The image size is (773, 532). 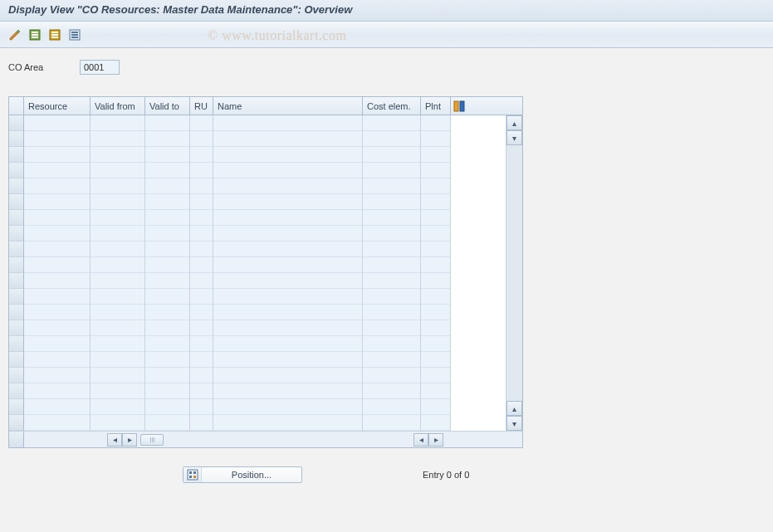 What do you see at coordinates (75, 35) in the screenshot?
I see `deselect-all-button` at bounding box center [75, 35].